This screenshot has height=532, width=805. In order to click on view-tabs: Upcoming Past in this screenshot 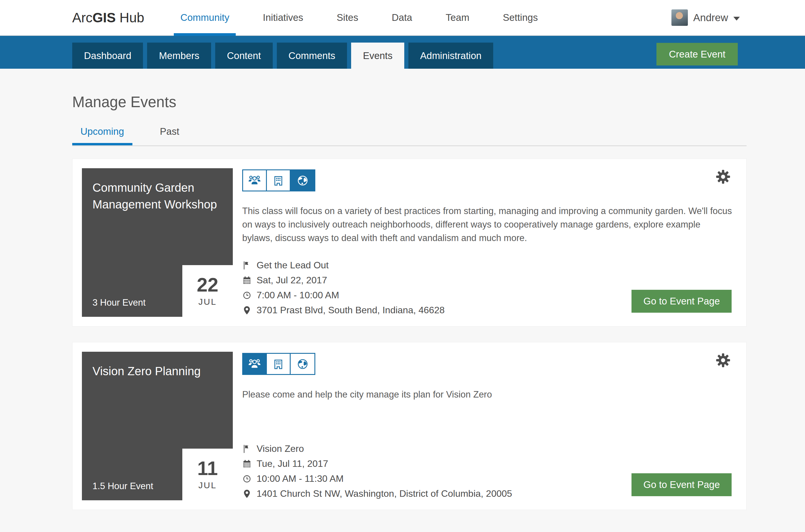, I will do `click(409, 136)`.